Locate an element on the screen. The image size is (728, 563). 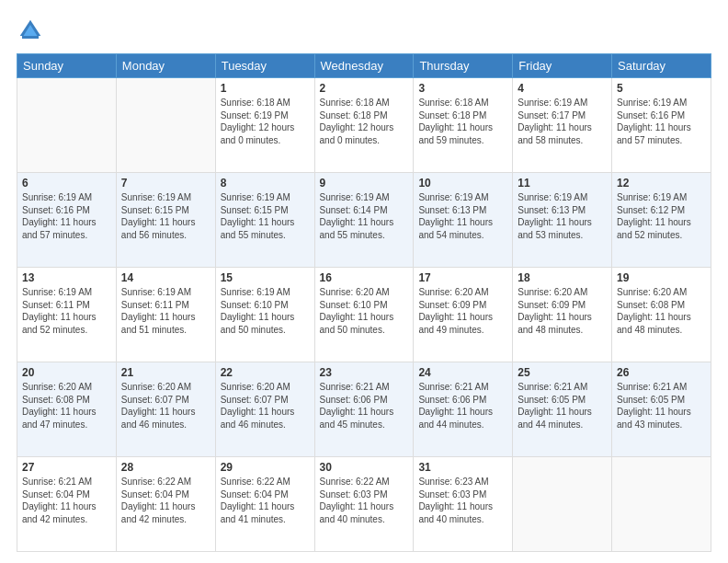
header is located at coordinates (364, 30).